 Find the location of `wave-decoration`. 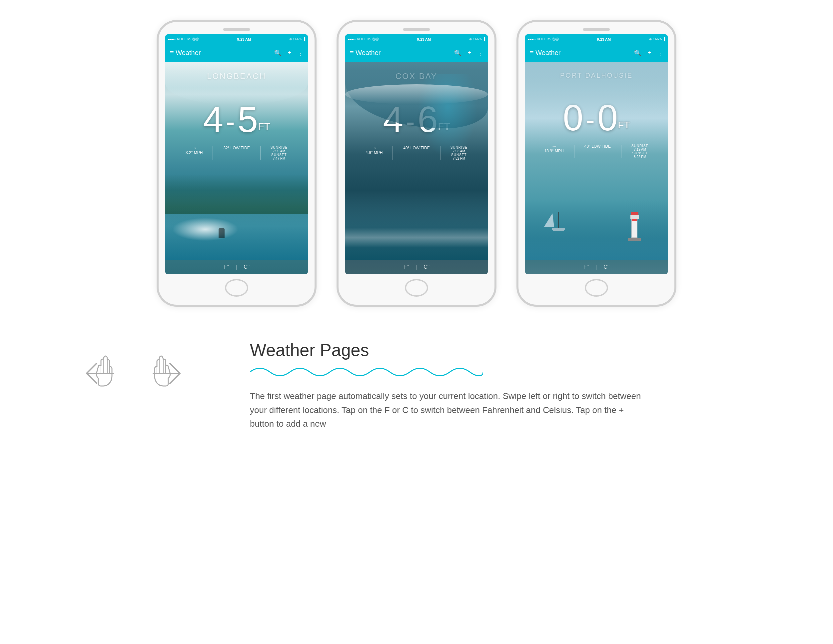

wave-decoration is located at coordinates (516, 373).